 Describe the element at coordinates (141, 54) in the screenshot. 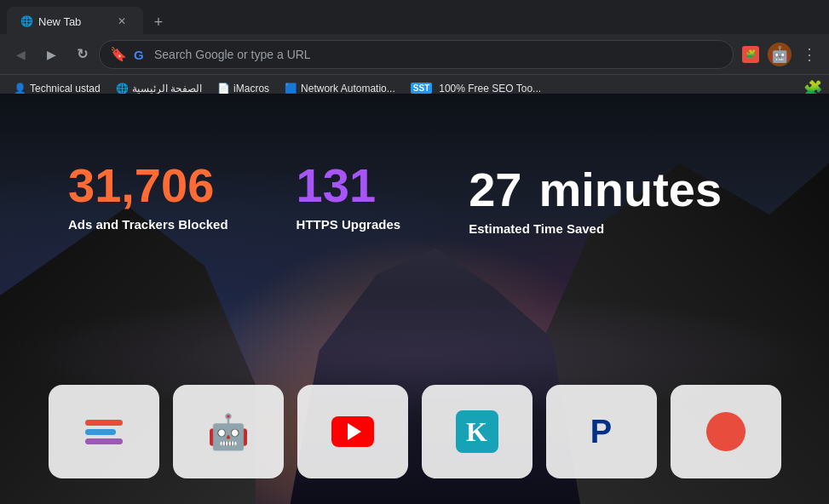

I see `google-logo-icon: G` at that location.